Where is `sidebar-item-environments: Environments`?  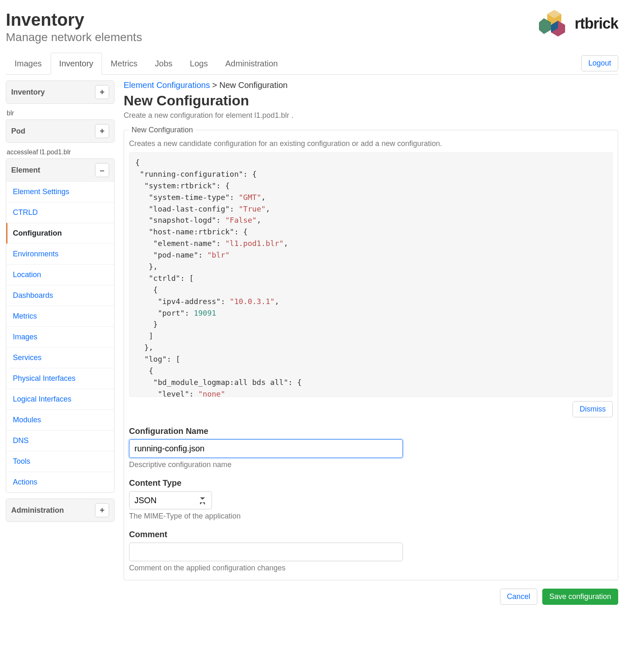 sidebar-item-environments: Environments is located at coordinates (60, 254).